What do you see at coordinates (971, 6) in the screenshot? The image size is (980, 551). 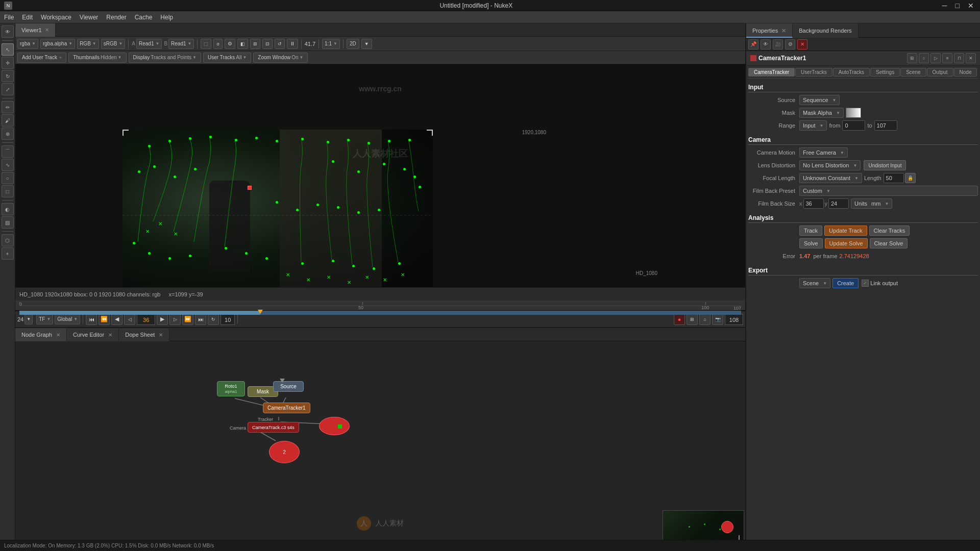 I see `close-btn: ✕` at bounding box center [971, 6].